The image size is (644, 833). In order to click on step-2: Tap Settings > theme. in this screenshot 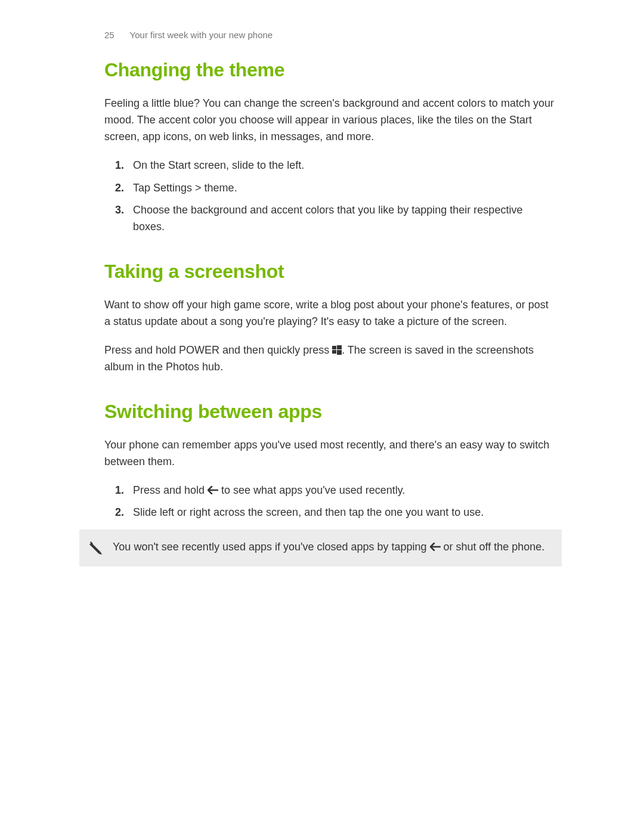, I will do `click(329, 188)`.